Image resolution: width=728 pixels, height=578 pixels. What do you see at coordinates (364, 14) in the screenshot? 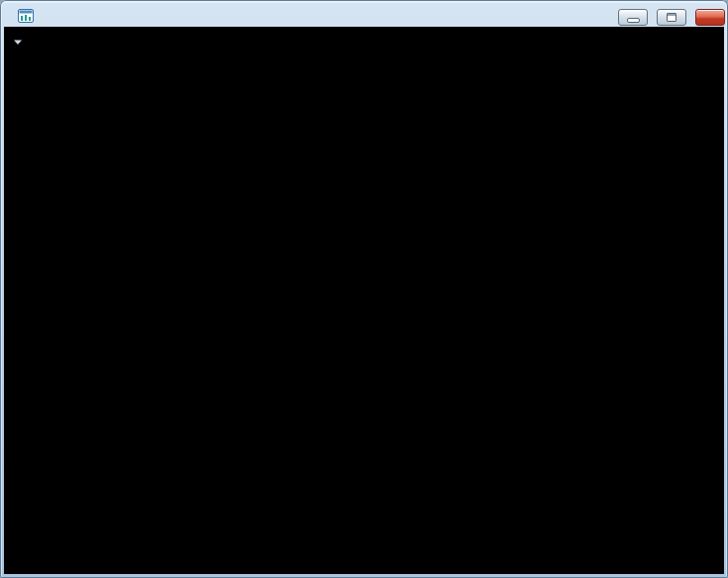
I see `window-titlebar` at bounding box center [364, 14].